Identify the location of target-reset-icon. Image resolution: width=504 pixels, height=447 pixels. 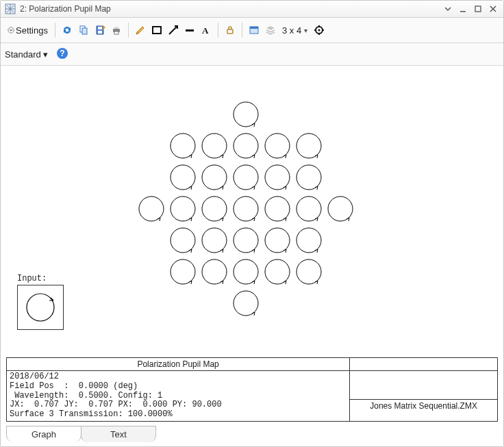
(319, 30).